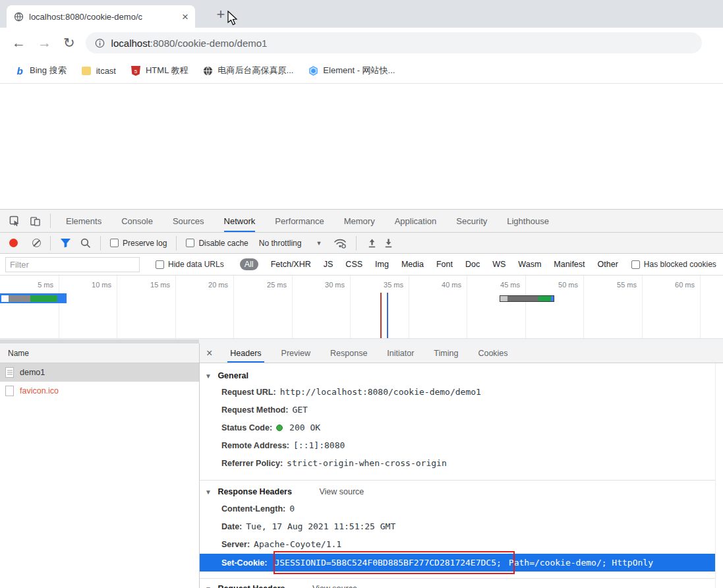  I want to click on timeline-scrollbar, so click(361, 341).